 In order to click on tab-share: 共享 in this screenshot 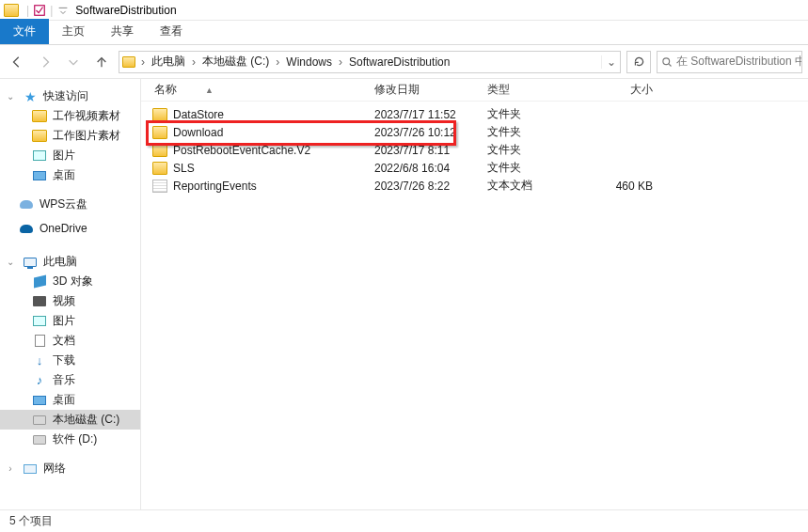, I will do `click(122, 32)`.